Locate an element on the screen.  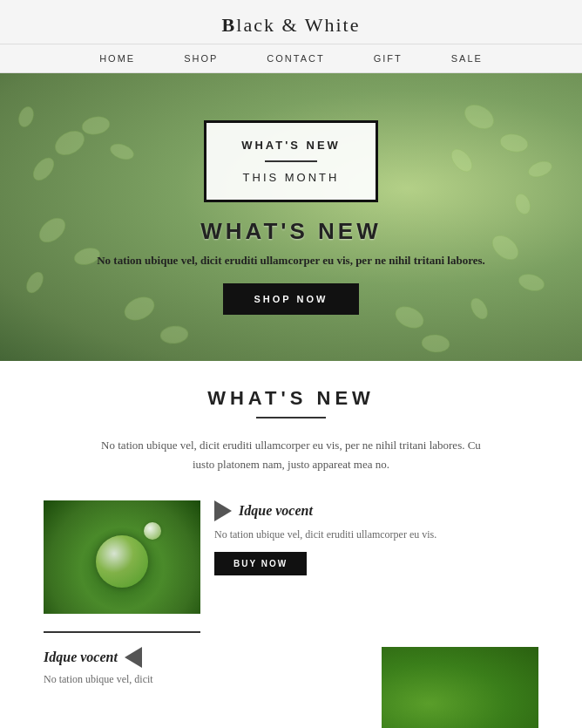
product-info-1: Idque vocent No tation ubique vel, dicit… is located at coordinates (369, 538).